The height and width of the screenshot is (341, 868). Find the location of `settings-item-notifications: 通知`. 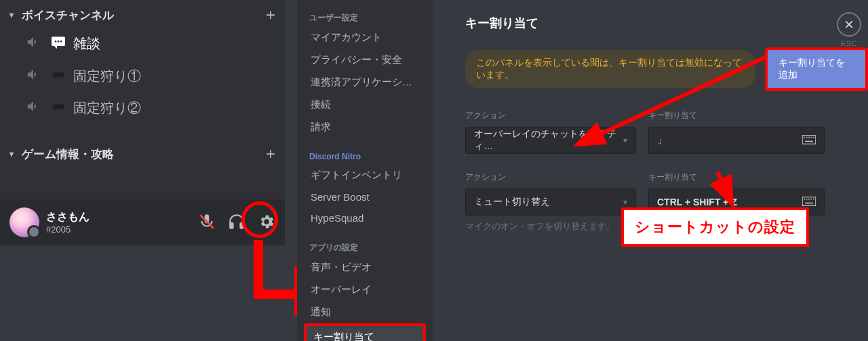

settings-item-notifications: 通知 is located at coordinates (365, 312).